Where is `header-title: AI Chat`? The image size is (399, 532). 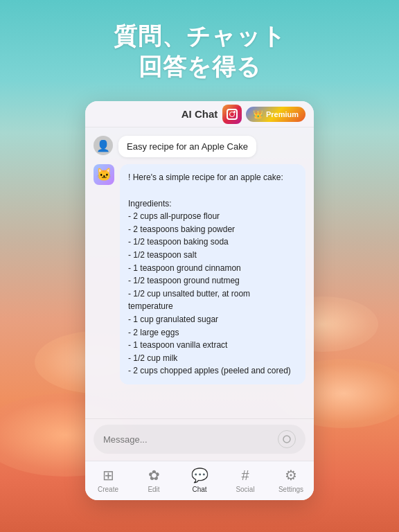 header-title: AI Chat is located at coordinates (200, 114).